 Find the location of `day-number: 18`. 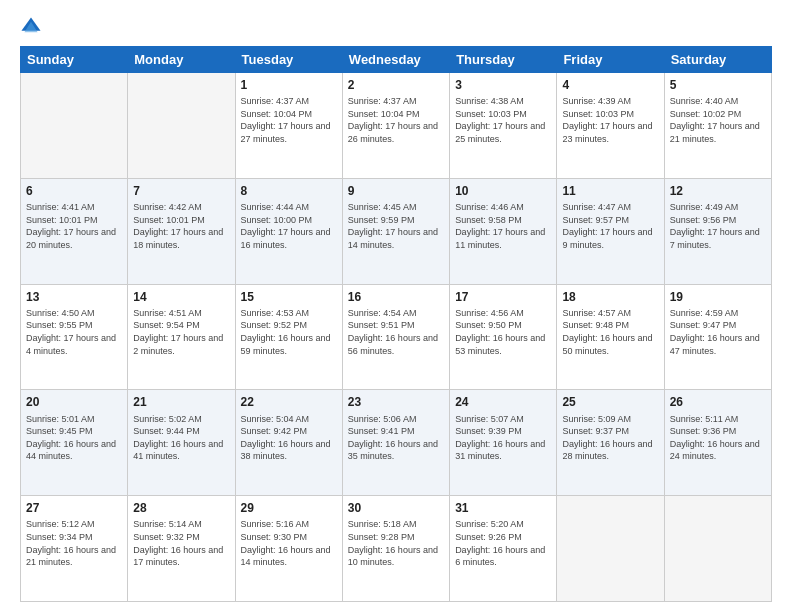

day-number: 18 is located at coordinates (610, 297).